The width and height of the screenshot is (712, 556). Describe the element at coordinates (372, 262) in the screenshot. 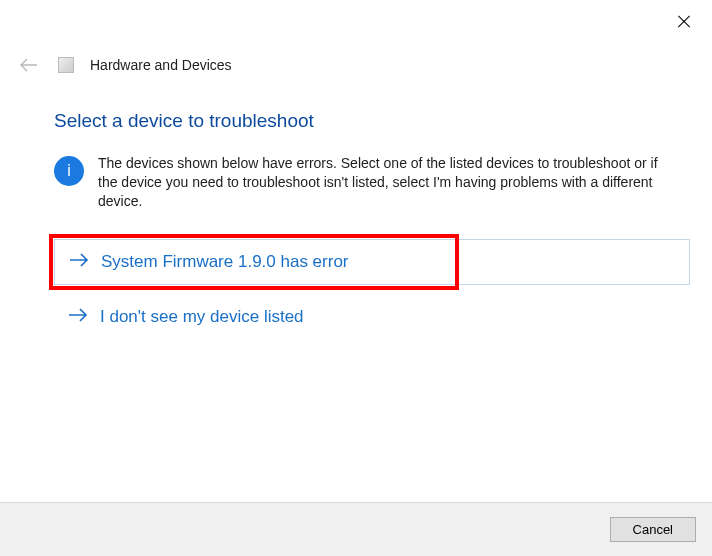

I see `device-option-firmware: System Firmware 1.9.0 has error` at that location.